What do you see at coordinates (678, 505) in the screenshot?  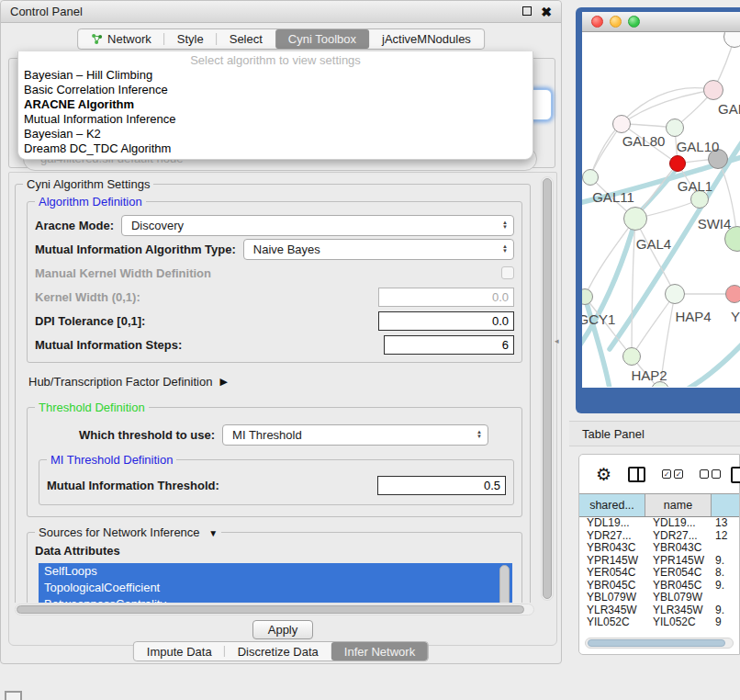 I see `column-header-name: name` at bounding box center [678, 505].